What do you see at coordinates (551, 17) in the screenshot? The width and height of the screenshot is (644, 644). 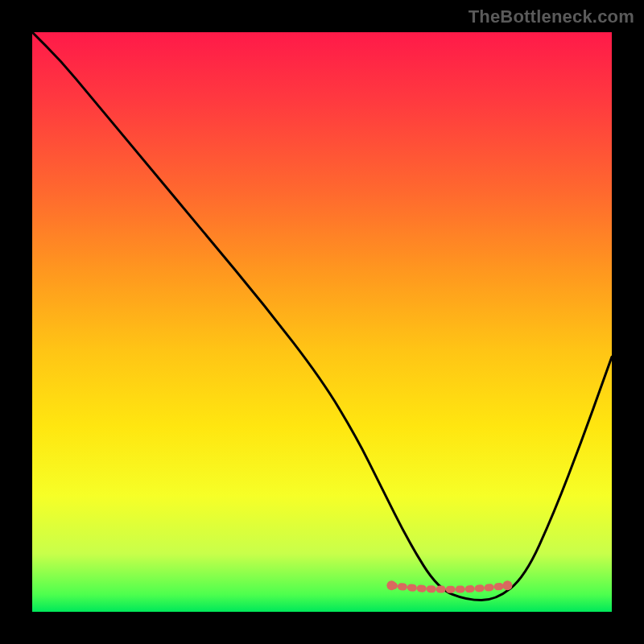 I see `watermark-text: TheBottleneck.com` at bounding box center [551, 17].